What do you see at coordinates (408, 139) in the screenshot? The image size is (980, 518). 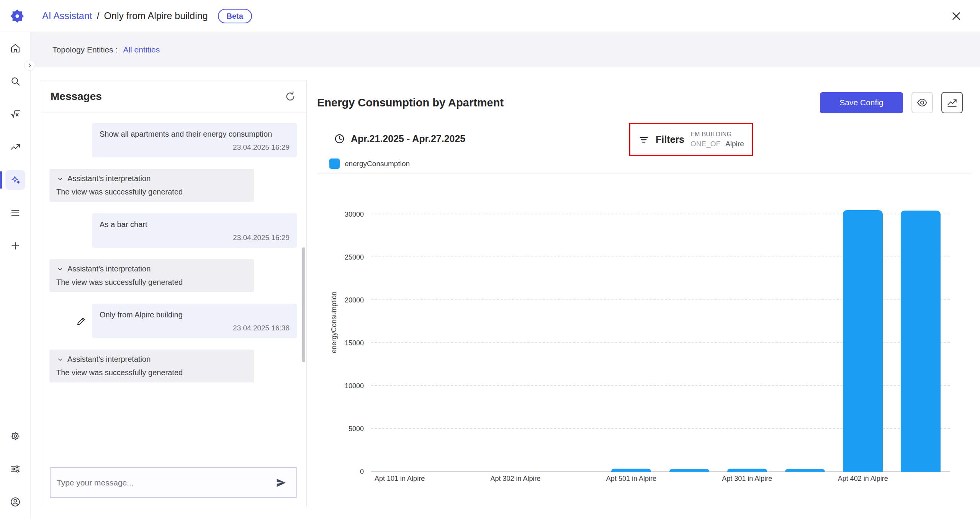 I see `date-range-text: Apr.21.2025 - Apr.27.2025` at bounding box center [408, 139].